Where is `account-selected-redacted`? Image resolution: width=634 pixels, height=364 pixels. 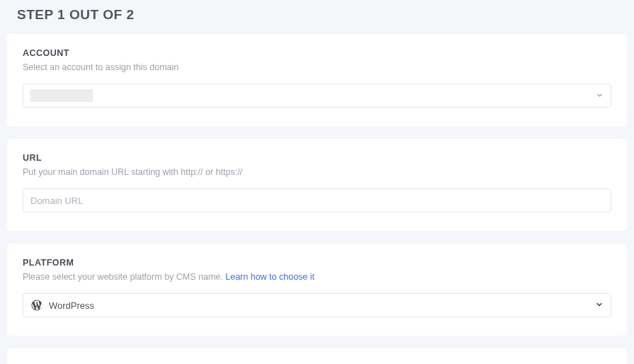
account-selected-redacted is located at coordinates (62, 96).